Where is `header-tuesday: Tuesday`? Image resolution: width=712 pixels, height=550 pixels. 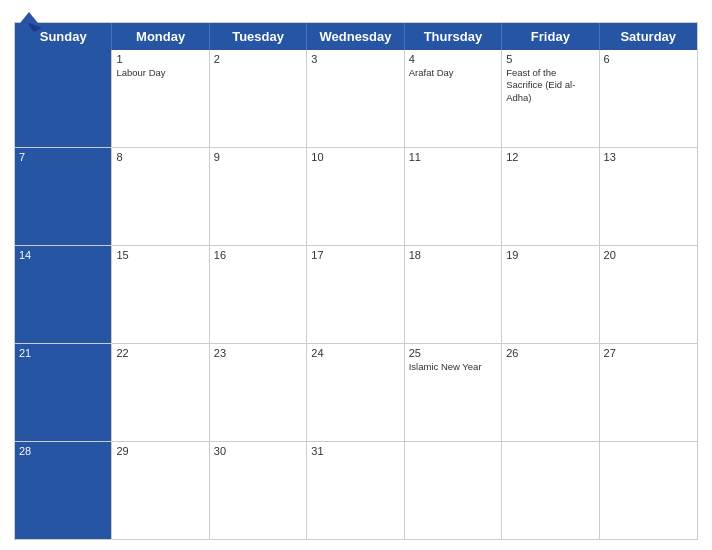
header-tuesday: Tuesday is located at coordinates (258, 36).